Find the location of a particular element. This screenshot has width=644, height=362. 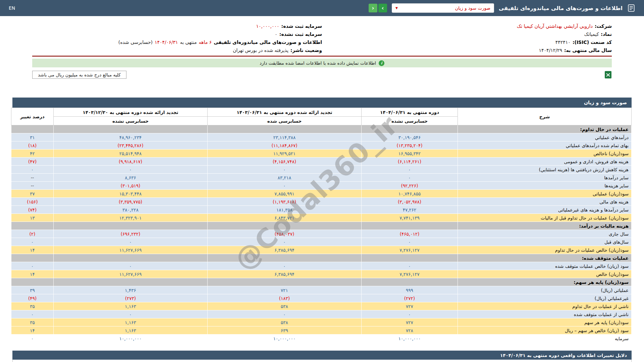

value-cell: (۶,۱۱۴,۲۶۱) is located at coordinates (410, 162).